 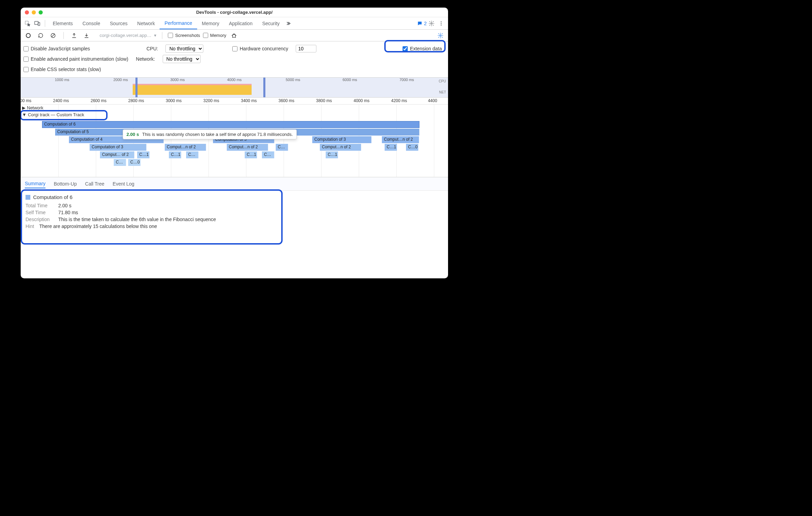 I want to click on device-toolbar-icon, so click(x=37, y=23).